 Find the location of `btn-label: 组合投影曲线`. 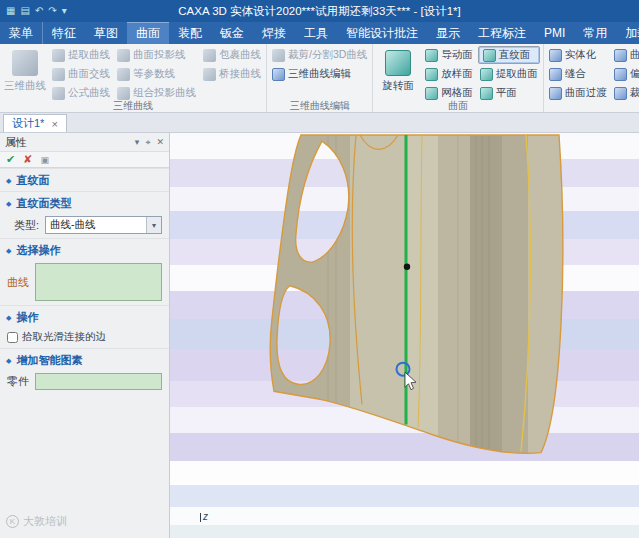

btn-label: 组合投影曲线 is located at coordinates (164, 93).